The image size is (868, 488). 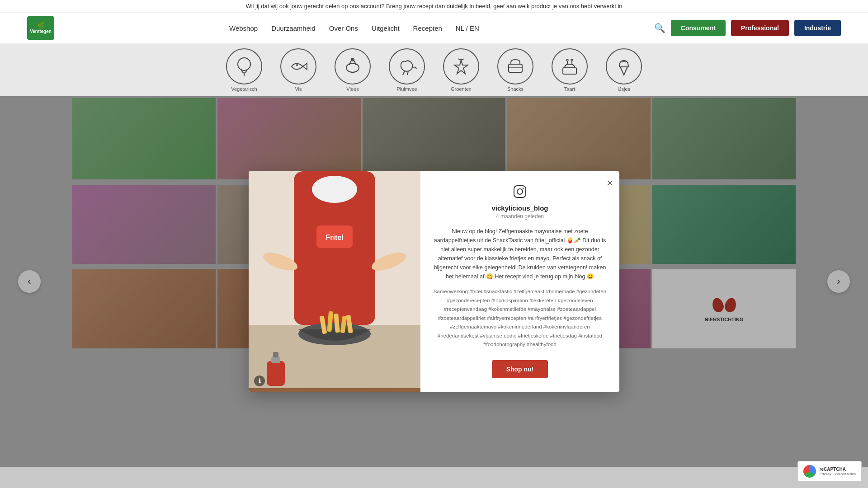 I want to click on vis-label: Vis, so click(x=298, y=89).